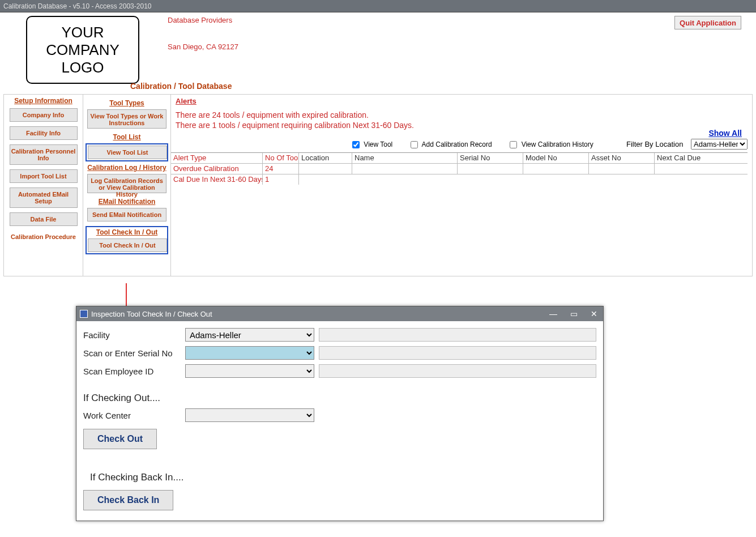  Describe the element at coordinates (373, 144) in the screenshot. I see `view-tool-checkbox: View Tool` at that location.